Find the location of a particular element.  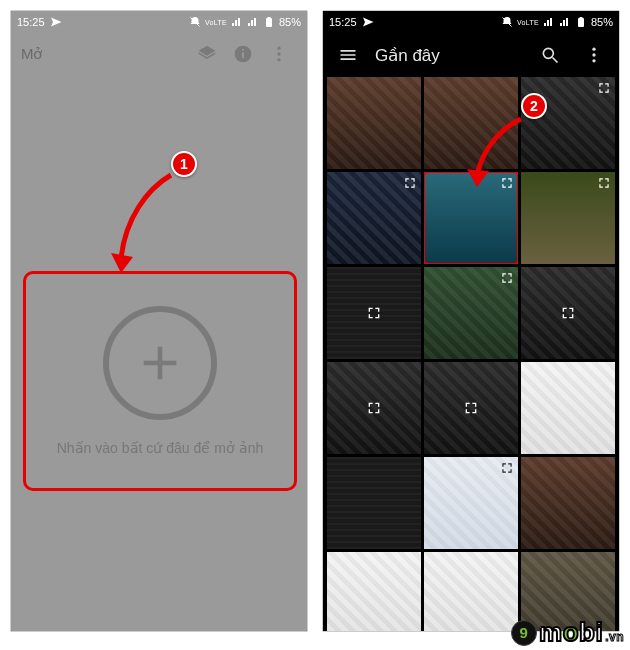

title-open: Mở is located at coordinates (105, 54).